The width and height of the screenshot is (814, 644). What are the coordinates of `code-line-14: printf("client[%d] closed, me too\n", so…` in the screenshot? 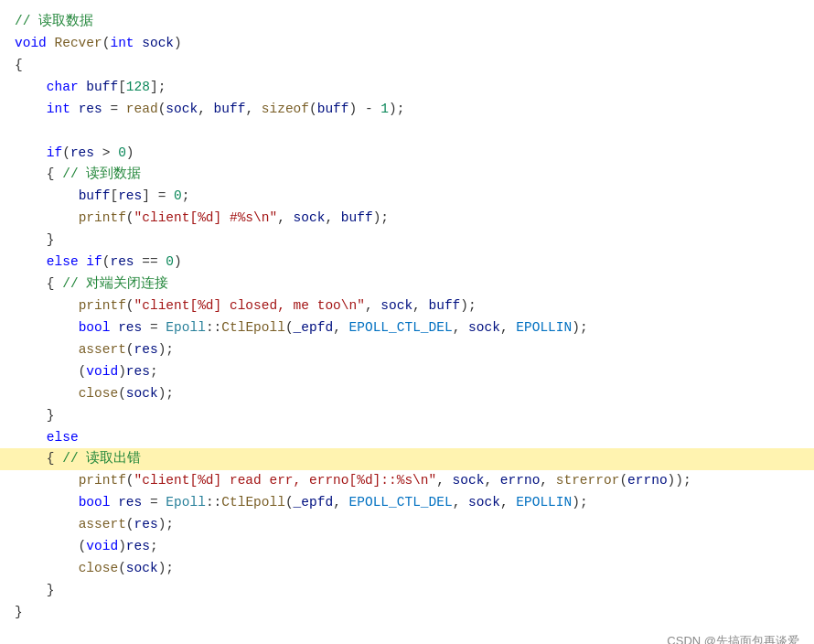 It's located at (407, 306).